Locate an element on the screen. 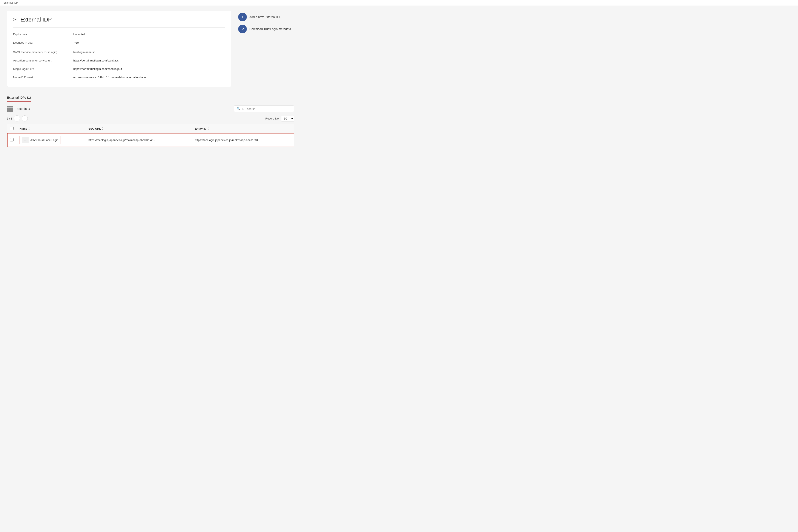 Image resolution: width=798 pixels, height=532 pixels. name-cell-wrapper: ☷ JCV Cloud Face Login is located at coordinates (40, 140).